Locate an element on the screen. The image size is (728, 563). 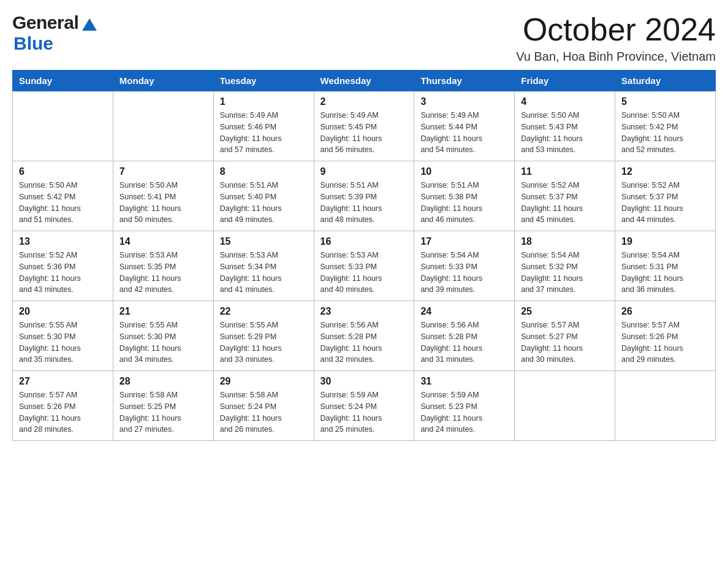
calendar-cell: 7Sunrise: 5:50 AM Sunset: 5:41 PM Daylig… is located at coordinates (163, 196).